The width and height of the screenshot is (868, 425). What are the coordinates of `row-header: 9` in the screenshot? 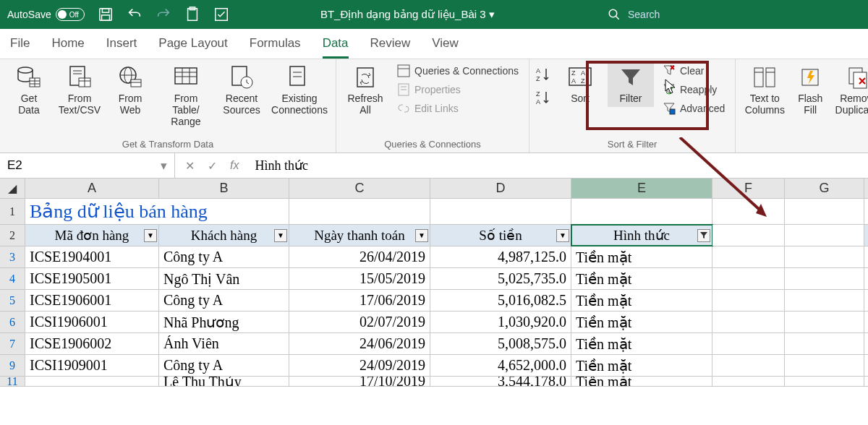 It's located at (13, 366).